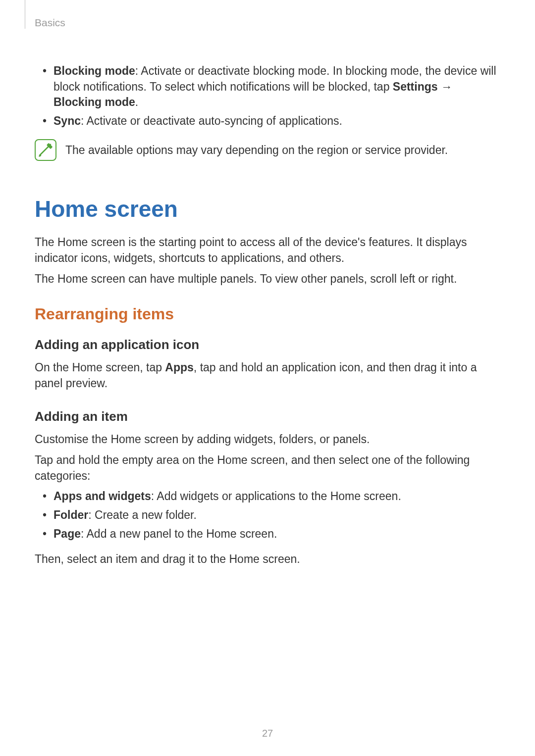 This screenshot has width=535, height=756. What do you see at coordinates (277, 121) in the screenshot?
I see `bullet-sync: Sync: Activate or deactivate auto-syncin…` at bounding box center [277, 121].